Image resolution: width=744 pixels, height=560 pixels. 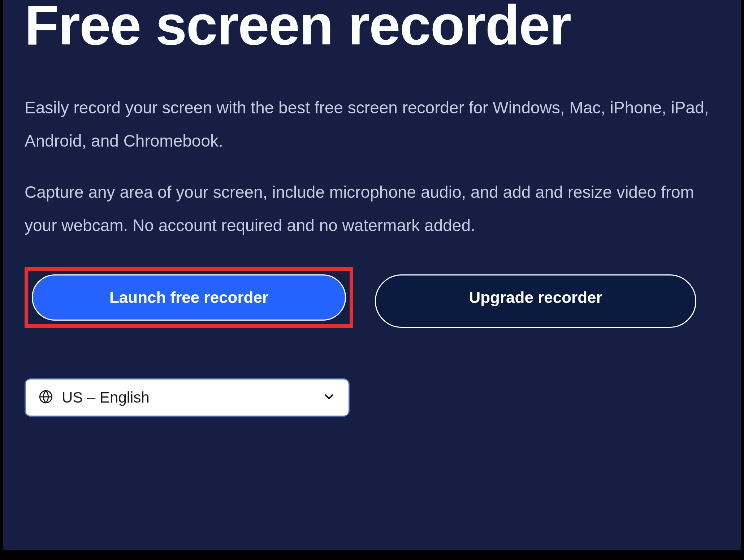 I want to click on language-selector-left: US – English, so click(x=94, y=398).